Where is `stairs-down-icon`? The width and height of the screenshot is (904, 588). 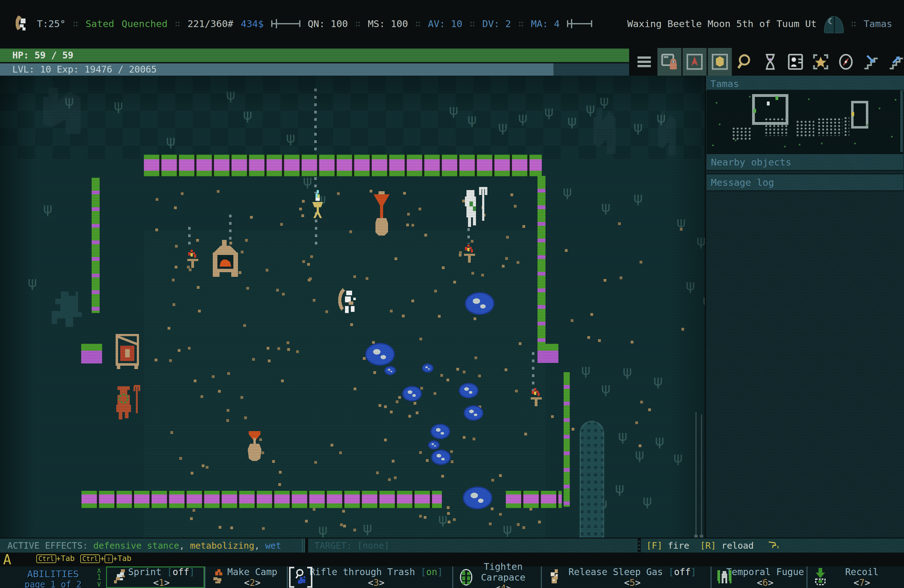 stairs-down-icon is located at coordinates (871, 62).